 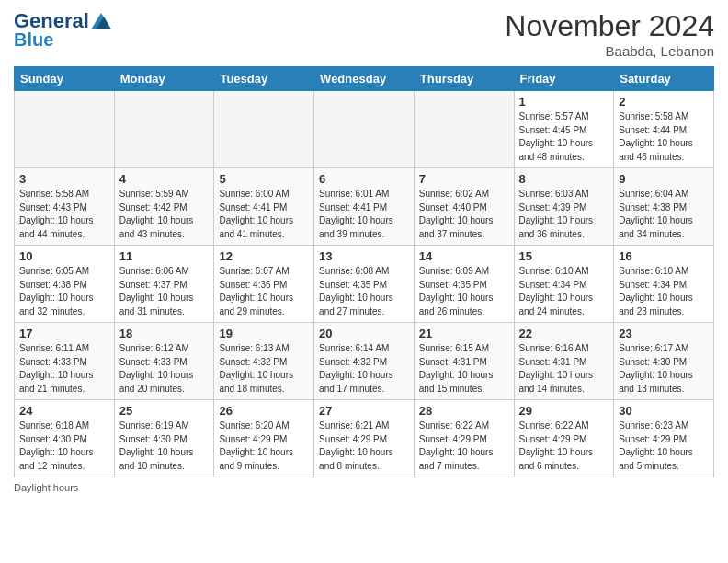 I want to click on col-header-thursday: Thursday, so click(x=463, y=79).